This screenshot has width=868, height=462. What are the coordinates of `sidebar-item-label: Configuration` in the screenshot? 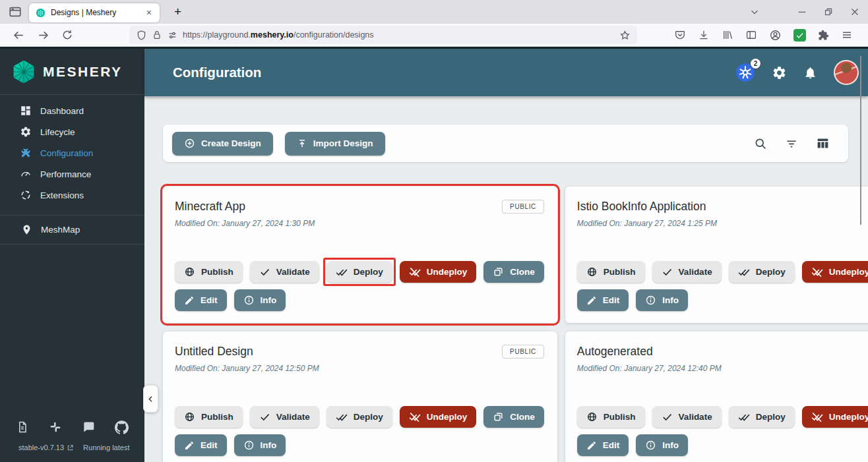 It's located at (67, 153).